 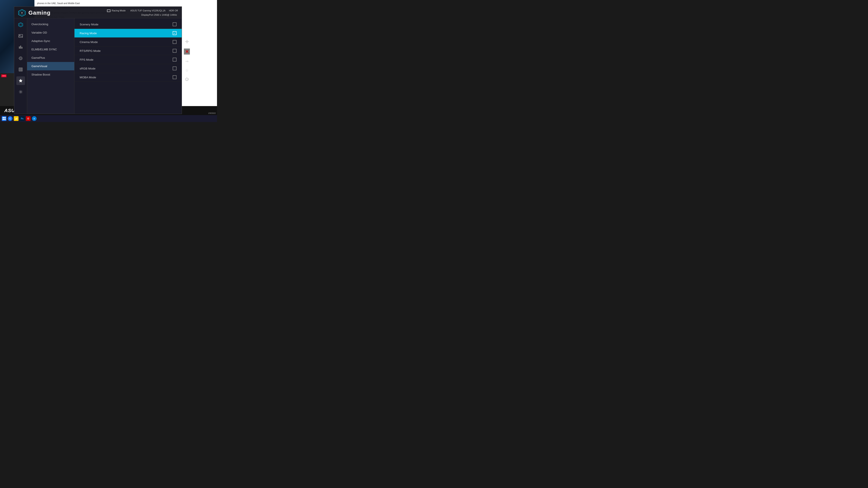 I want to click on panel-option-srgb: sRGB Mode, so click(x=128, y=69).